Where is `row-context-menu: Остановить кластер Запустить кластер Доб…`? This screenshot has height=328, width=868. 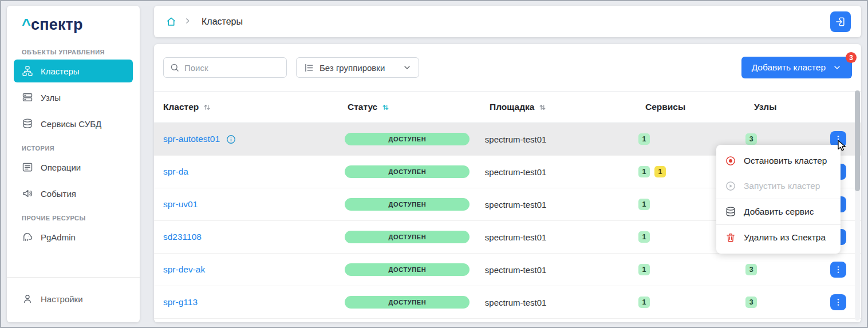
row-context-menu: Остановить кластер Запустить кластер Доб… is located at coordinates (779, 199).